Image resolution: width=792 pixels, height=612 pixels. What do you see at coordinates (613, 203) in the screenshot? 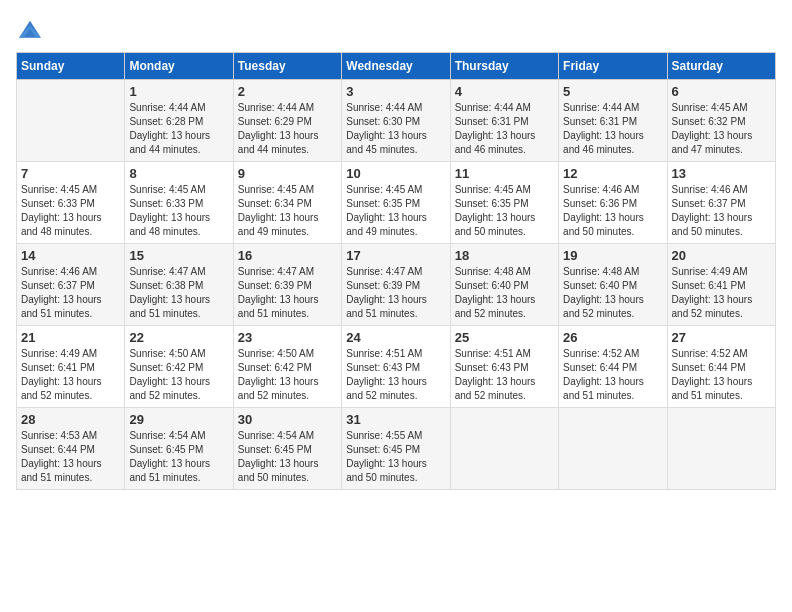
I see `calendar-cell: 12Sunrise: 4:46 AM Sunset: 6:36 PM Dayli…` at bounding box center [613, 203].